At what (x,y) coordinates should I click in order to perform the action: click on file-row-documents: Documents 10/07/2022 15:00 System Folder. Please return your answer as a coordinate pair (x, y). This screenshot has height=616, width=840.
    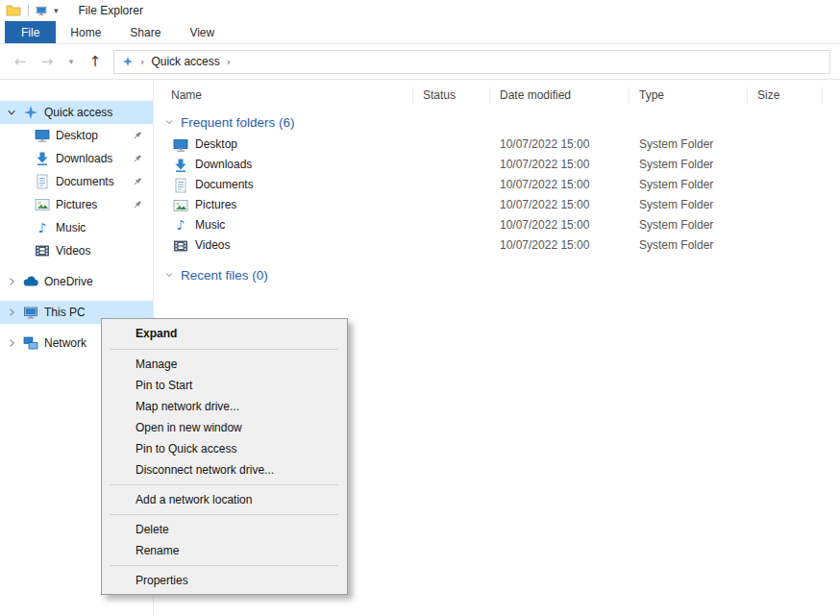
    Looking at the image, I should click on (497, 185).